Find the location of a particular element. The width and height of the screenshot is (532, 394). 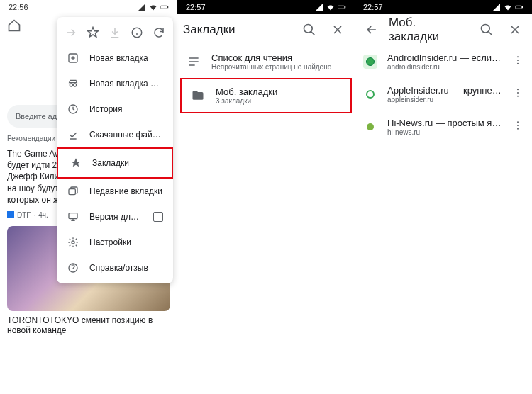

status-time: 22:56 is located at coordinates (18, 7).